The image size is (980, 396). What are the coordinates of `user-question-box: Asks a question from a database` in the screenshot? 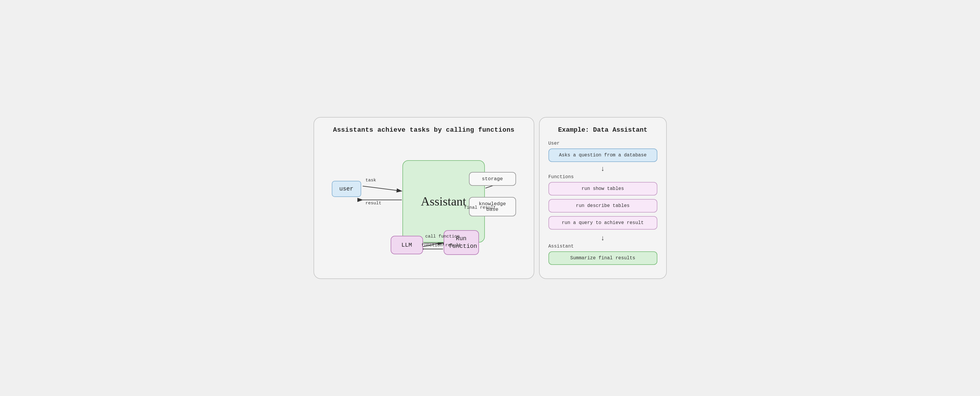 It's located at (603, 155).